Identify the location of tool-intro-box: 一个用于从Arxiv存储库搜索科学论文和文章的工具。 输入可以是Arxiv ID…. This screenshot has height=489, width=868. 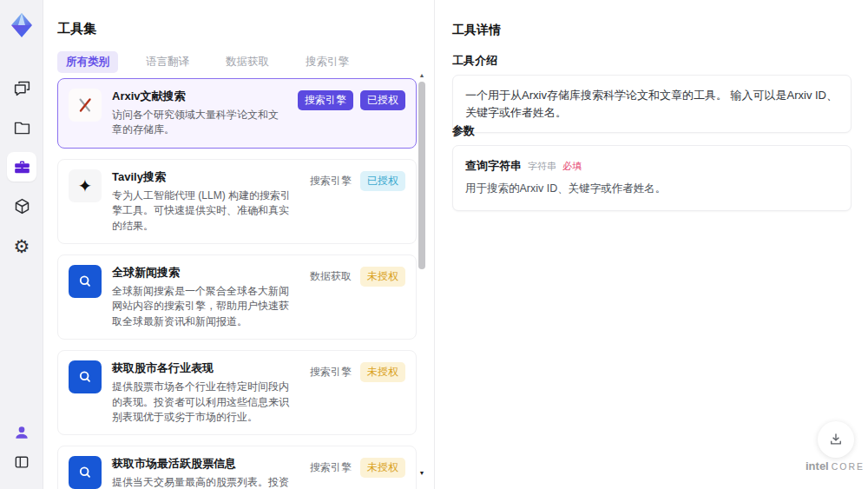
(652, 104).